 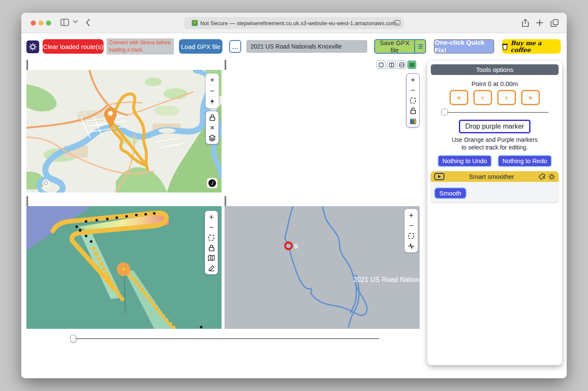 I want to click on crayons-icon, so click(x=413, y=121).